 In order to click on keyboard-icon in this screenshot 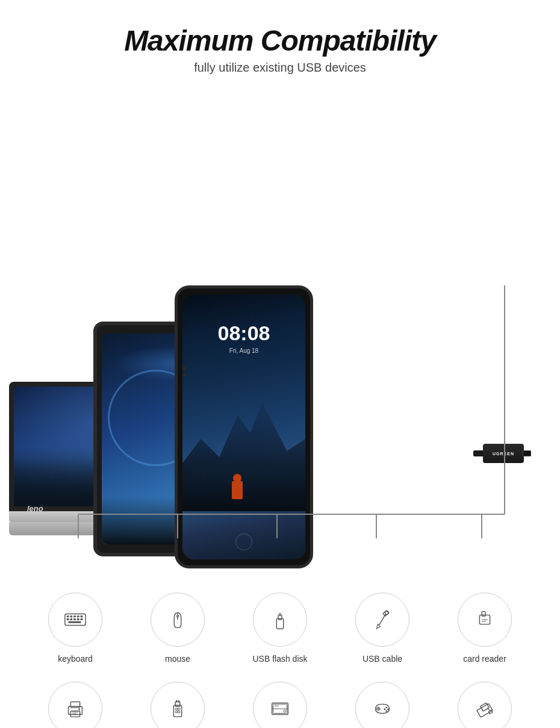, I will do `click(75, 620)`.